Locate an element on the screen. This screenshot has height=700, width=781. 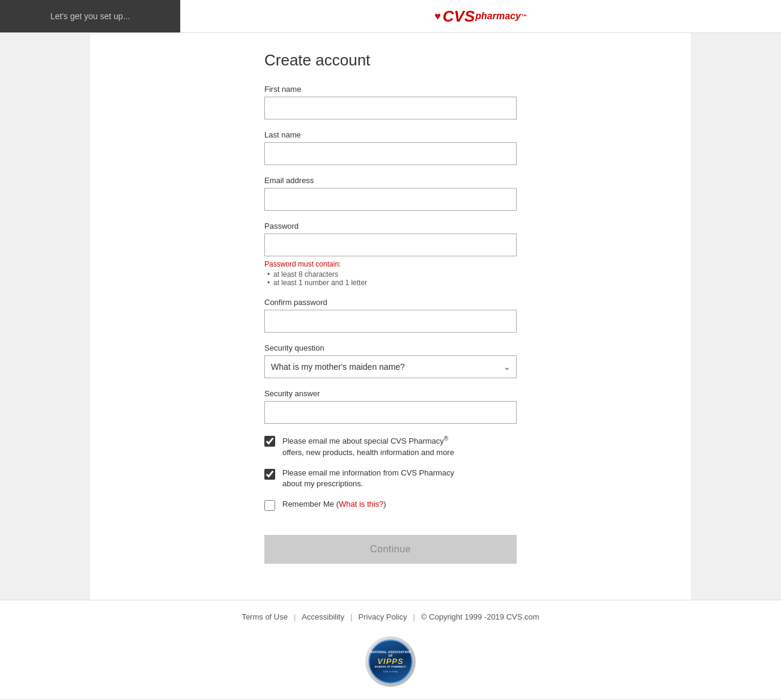
security-question-group: Security question What is my mother's ma… is located at coordinates (390, 361).